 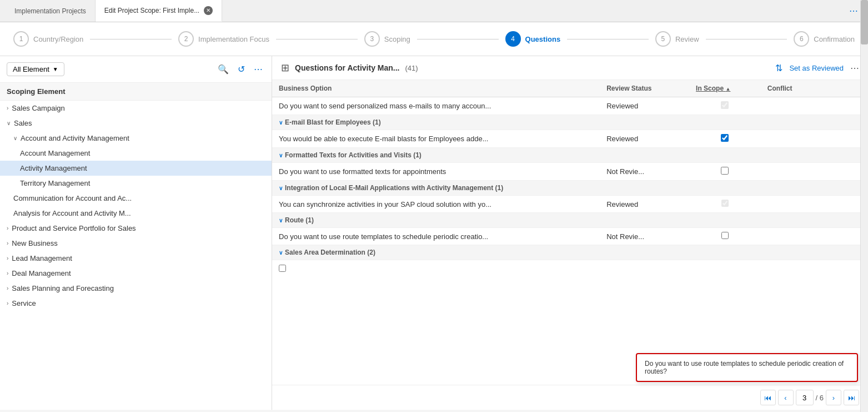 What do you see at coordinates (570, 122) in the screenshot?
I see `group-row: ∨ E-mail Blast for Employees (1)` at bounding box center [570, 122].